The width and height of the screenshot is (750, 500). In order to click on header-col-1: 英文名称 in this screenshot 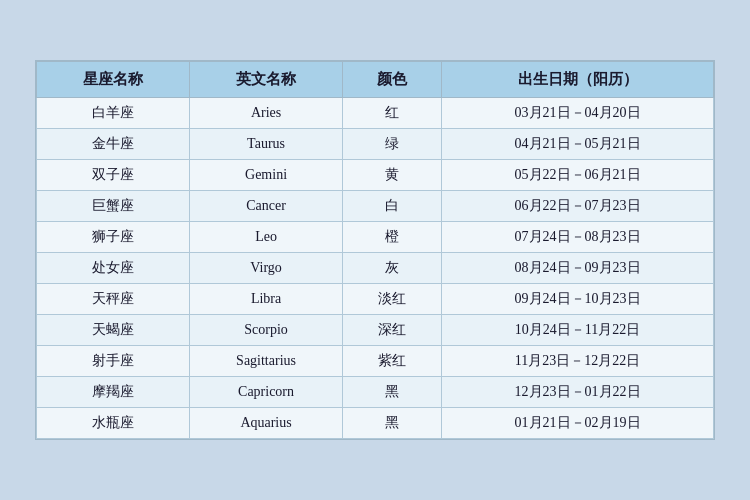, I will do `click(266, 80)`.